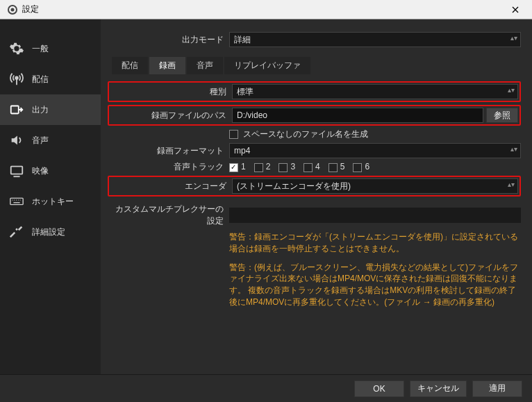 Image resolution: width=532 pixels, height=402 pixels. I want to click on tab-stream: 配信, so click(130, 65).